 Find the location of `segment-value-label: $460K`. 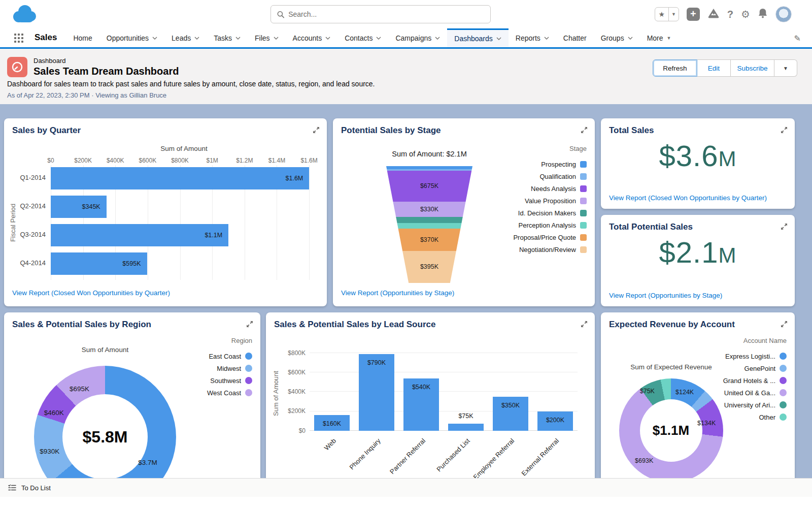

segment-value-label: $460K is located at coordinates (54, 412).